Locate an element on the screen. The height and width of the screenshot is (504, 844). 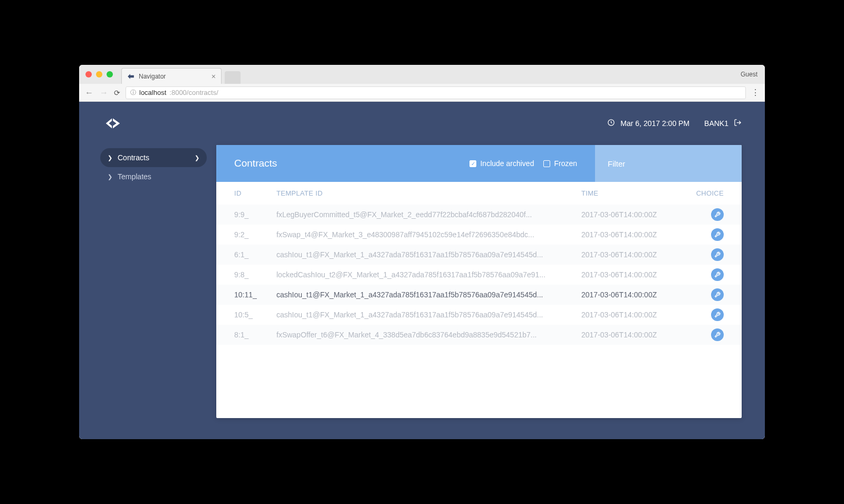
minimize-window-button is located at coordinates (99, 74).